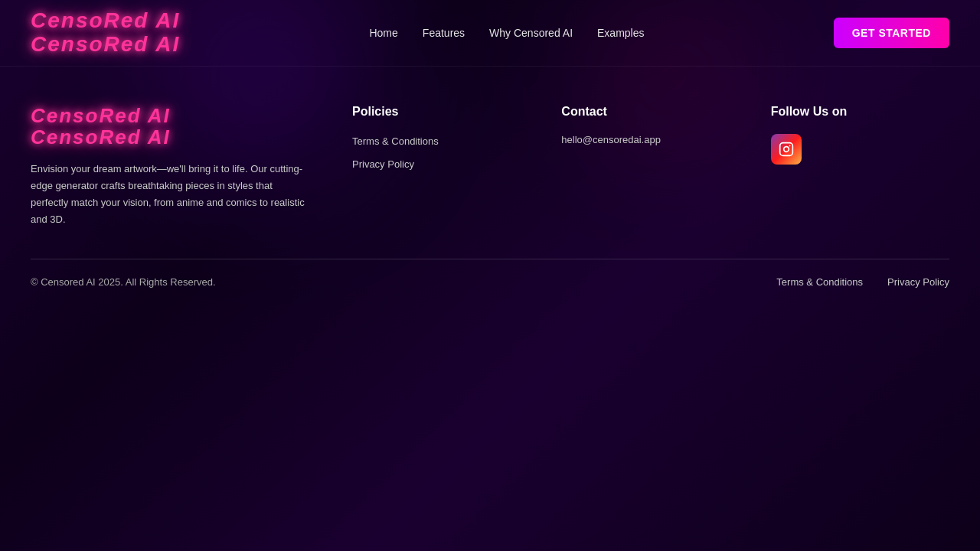 The height and width of the screenshot is (551, 980). Describe the element at coordinates (507, 33) in the screenshot. I see `nav-links: Home Features Why Censored AI Examples` at that location.